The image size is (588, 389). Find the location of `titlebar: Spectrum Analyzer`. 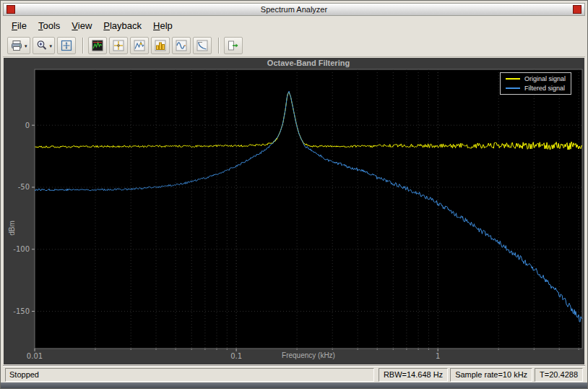

titlebar: Spectrum Analyzer is located at coordinates (294, 9).